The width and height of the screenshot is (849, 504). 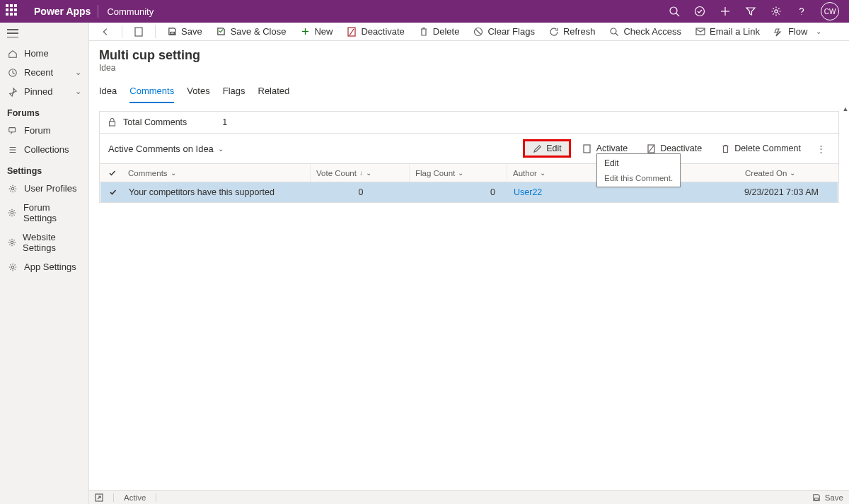 What do you see at coordinates (511, 31) in the screenshot?
I see `clear-flags-label: Clear Flags` at bounding box center [511, 31].